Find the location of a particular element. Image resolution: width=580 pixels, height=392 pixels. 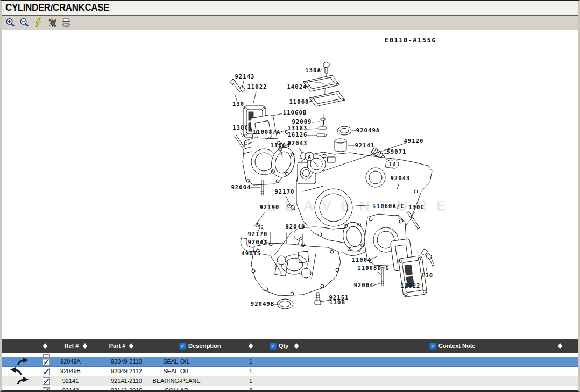

part-bolt-92151-130B is located at coordinates (317, 299).